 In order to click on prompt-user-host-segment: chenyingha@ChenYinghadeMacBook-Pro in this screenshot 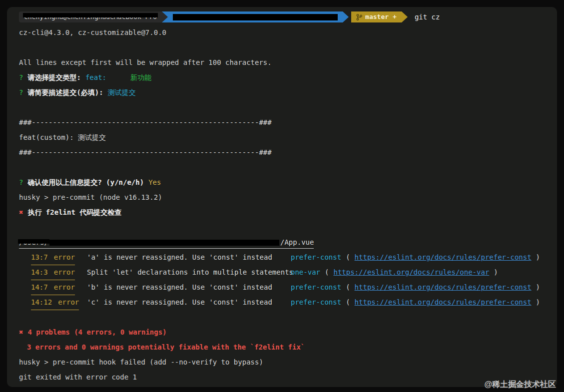, I will do `click(90, 17)`.